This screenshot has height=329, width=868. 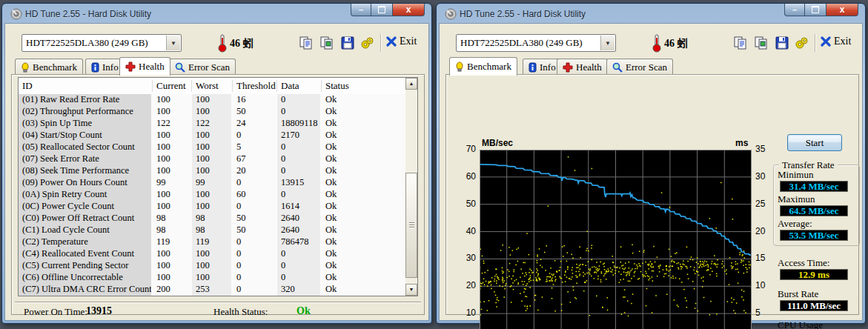 I want to click on health-status-label: Health Status:, so click(x=240, y=312).